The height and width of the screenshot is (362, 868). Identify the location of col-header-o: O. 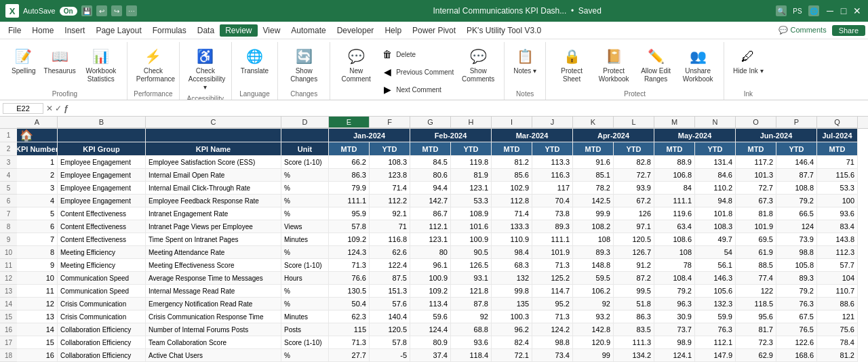
(756, 122).